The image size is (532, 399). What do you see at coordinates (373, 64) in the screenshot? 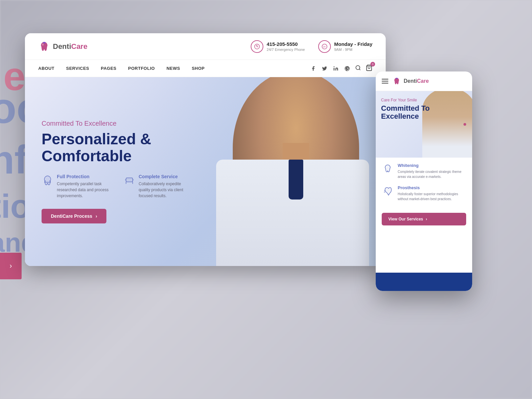
I see `cart-badge: 0` at bounding box center [373, 64].